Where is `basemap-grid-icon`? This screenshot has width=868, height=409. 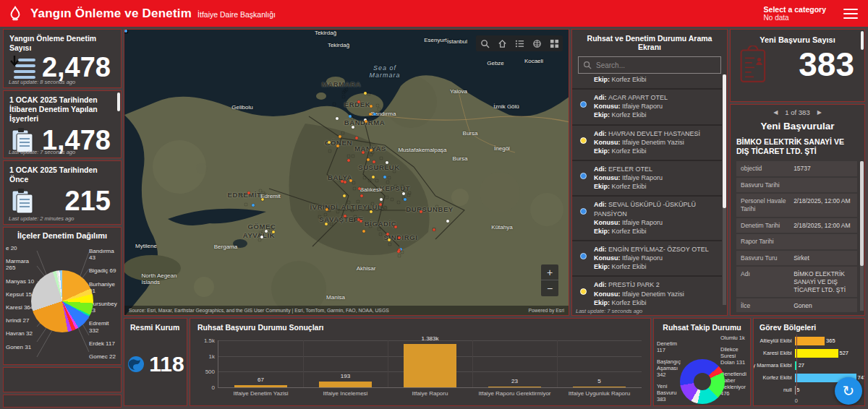 basemap-grid-icon is located at coordinates (554, 43).